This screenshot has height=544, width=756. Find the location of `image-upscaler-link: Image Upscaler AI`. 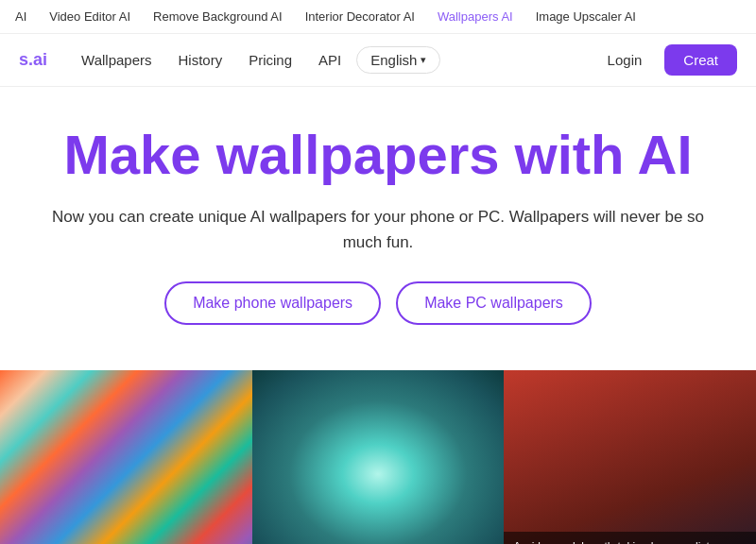

image-upscaler-link: Image Upscaler AI is located at coordinates (586, 17).